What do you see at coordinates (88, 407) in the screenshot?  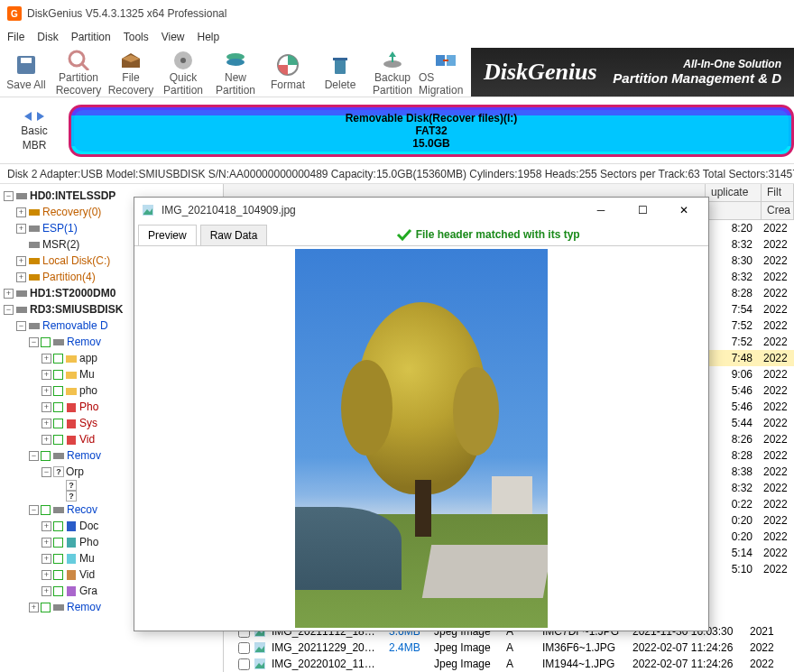 I see `tree-pho2: Pho` at bounding box center [88, 407].